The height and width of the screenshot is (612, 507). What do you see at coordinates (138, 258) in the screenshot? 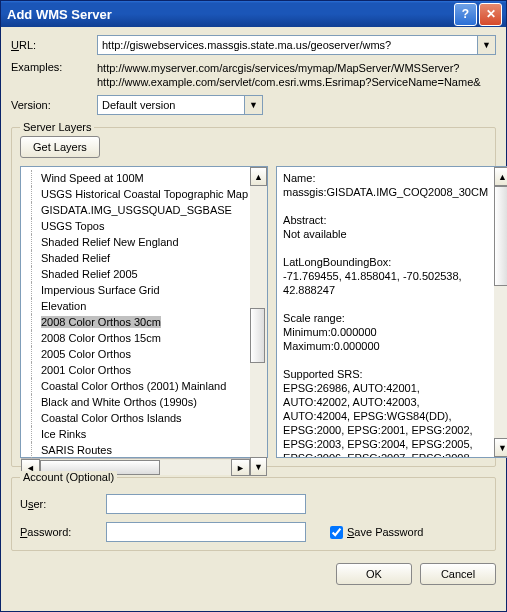
I see `tree-item: Shaded Relief` at bounding box center [138, 258].